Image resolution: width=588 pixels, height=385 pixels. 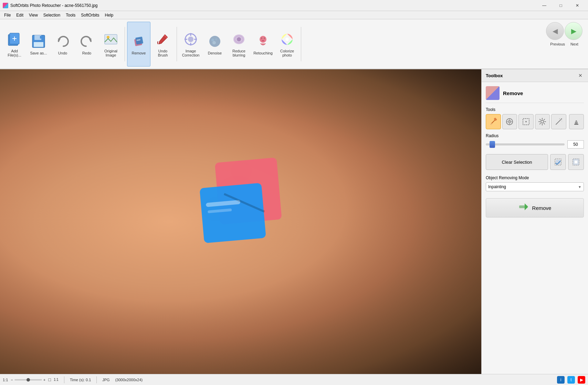 What do you see at coordinates (533, 187) in the screenshot?
I see `mode-select-value: Inpainting` at bounding box center [533, 187].